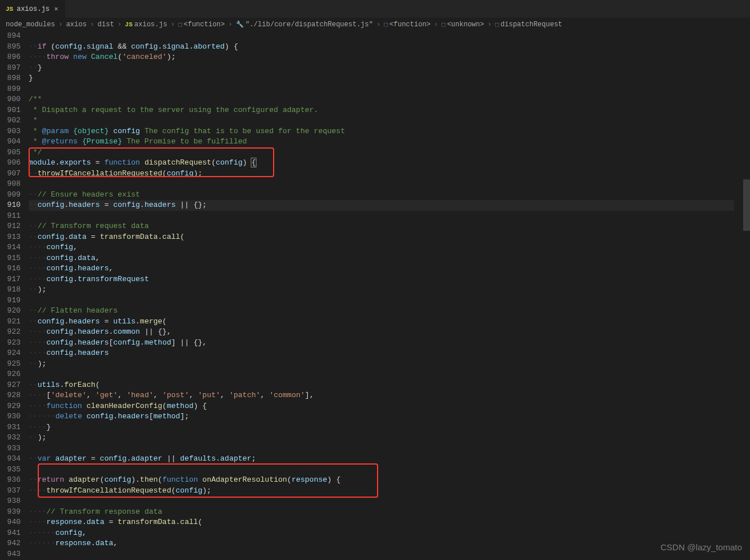  I want to click on line-number: 910, so click(10, 206).